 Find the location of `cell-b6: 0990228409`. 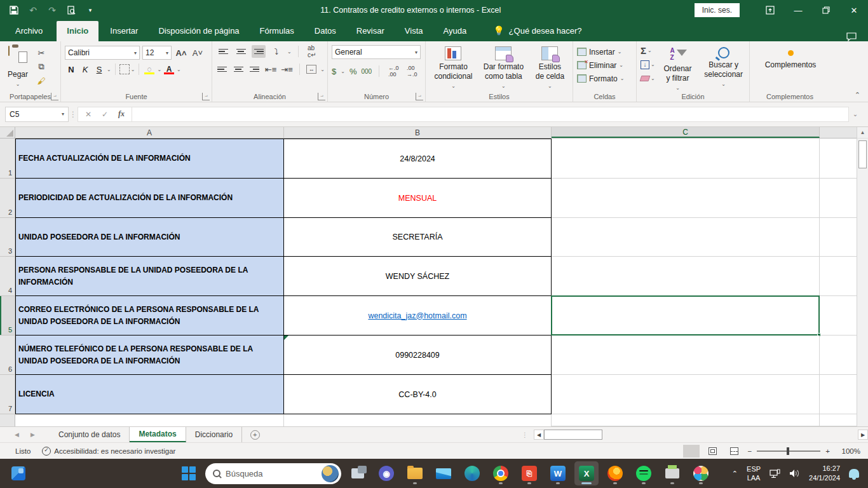

cell-b6: 0990228409 is located at coordinates (418, 355).